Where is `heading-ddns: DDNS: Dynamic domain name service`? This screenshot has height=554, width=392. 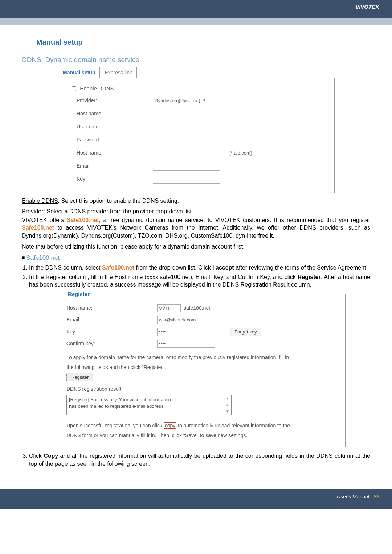 heading-ddns: DDNS: Dynamic domain name service is located at coordinates (196, 60).